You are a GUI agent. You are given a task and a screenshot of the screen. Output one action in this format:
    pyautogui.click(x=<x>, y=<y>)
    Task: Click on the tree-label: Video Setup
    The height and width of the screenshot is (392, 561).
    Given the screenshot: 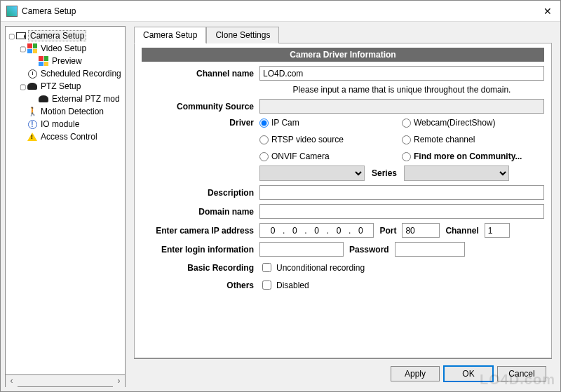 What is the action you would take?
    pyautogui.click(x=63, y=48)
    